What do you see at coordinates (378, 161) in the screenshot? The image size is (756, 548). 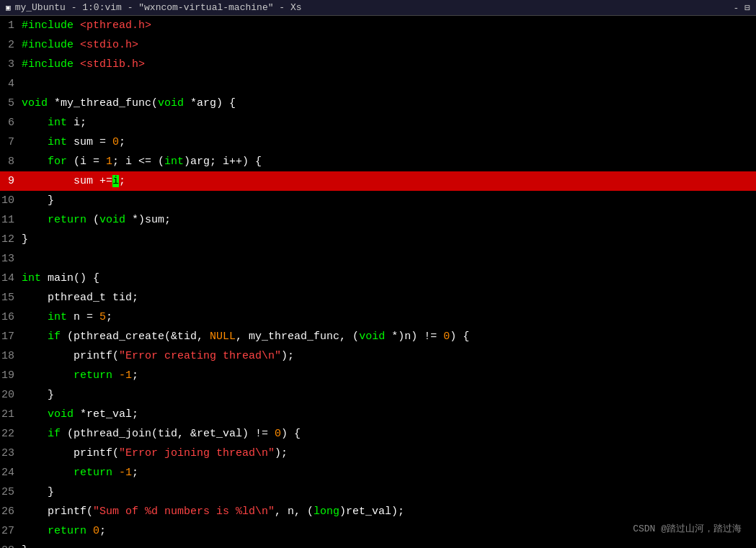 I see `line-8: 8 for (i = 1; i <= (int)arg; i++) {` at bounding box center [378, 161].